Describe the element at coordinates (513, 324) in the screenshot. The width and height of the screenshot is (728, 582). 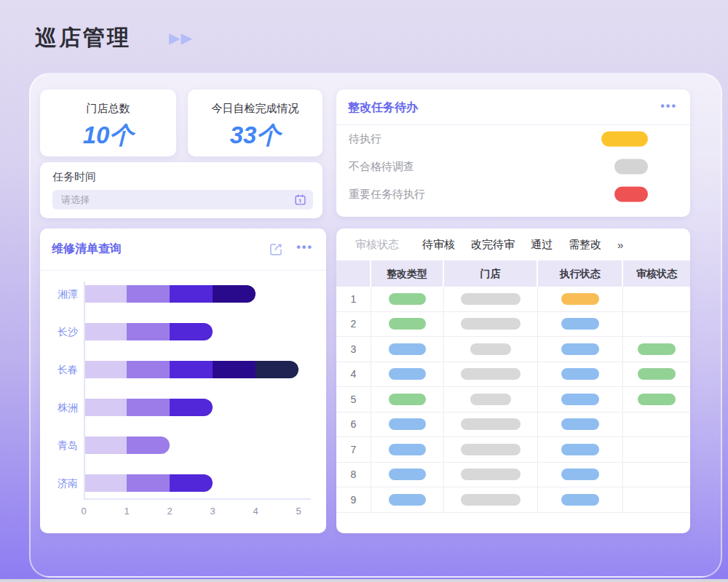
I see `table-row: 2` at that location.